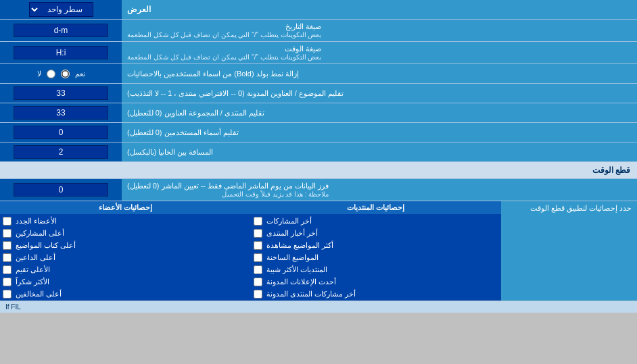 This screenshot has width=637, height=364. I want to click on stat-checkbox-m6, so click(7, 282).